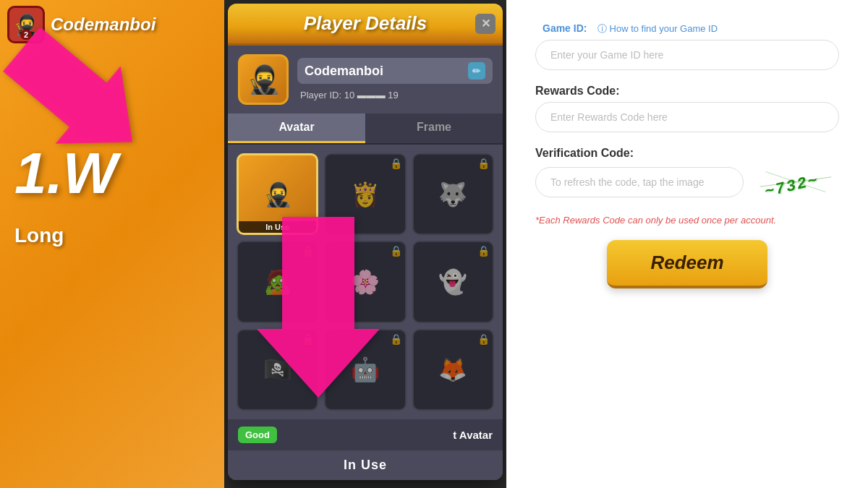 The width and height of the screenshot is (868, 488). What do you see at coordinates (278, 194) in the screenshot?
I see `avatar-emoji-1: 🥷` at bounding box center [278, 194].